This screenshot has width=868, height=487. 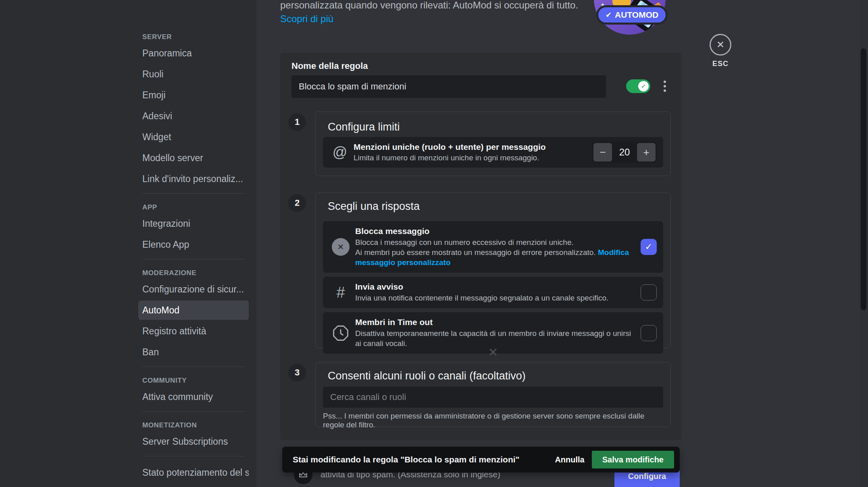 I want to click on timeout-clock-icon, so click(x=341, y=333).